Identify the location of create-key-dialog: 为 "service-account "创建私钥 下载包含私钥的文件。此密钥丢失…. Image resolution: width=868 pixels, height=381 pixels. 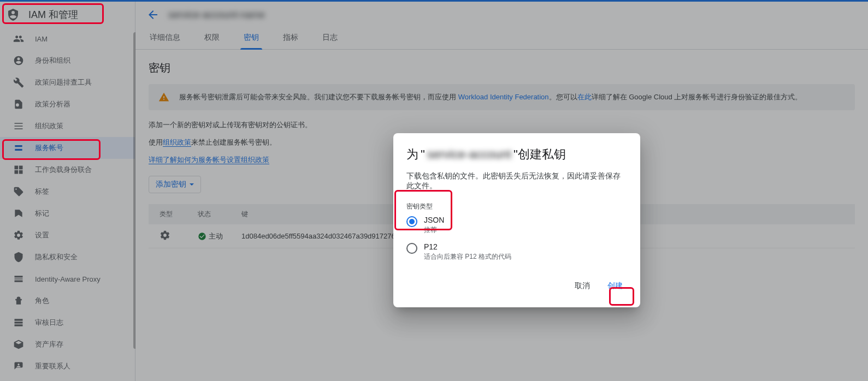
(517, 221).